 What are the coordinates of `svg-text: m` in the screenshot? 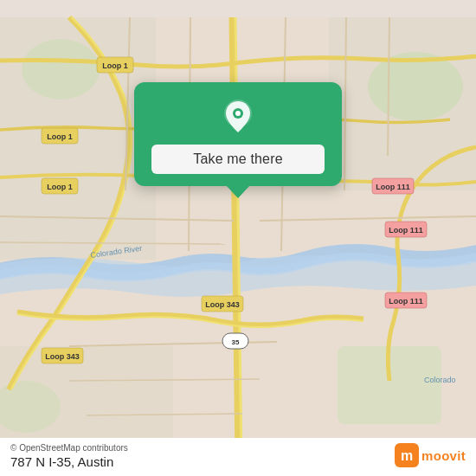 It's located at (407, 455).